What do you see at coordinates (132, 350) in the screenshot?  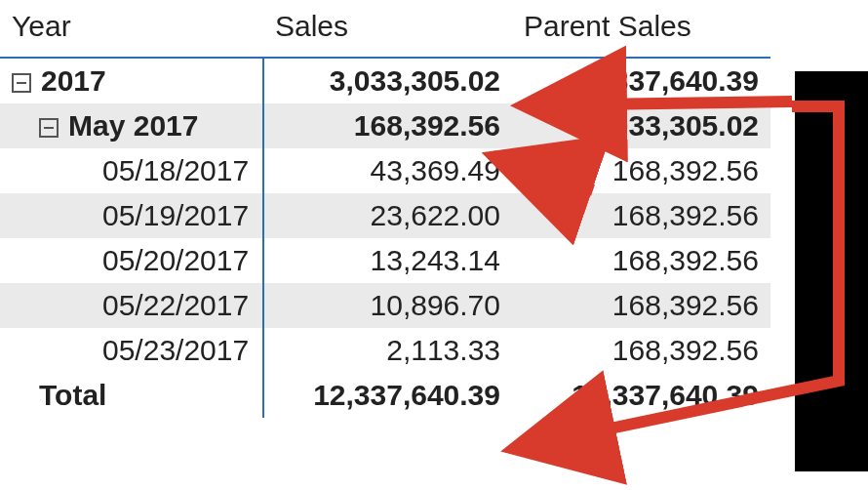 I see `row-header: 05/23/2017` at bounding box center [132, 350].